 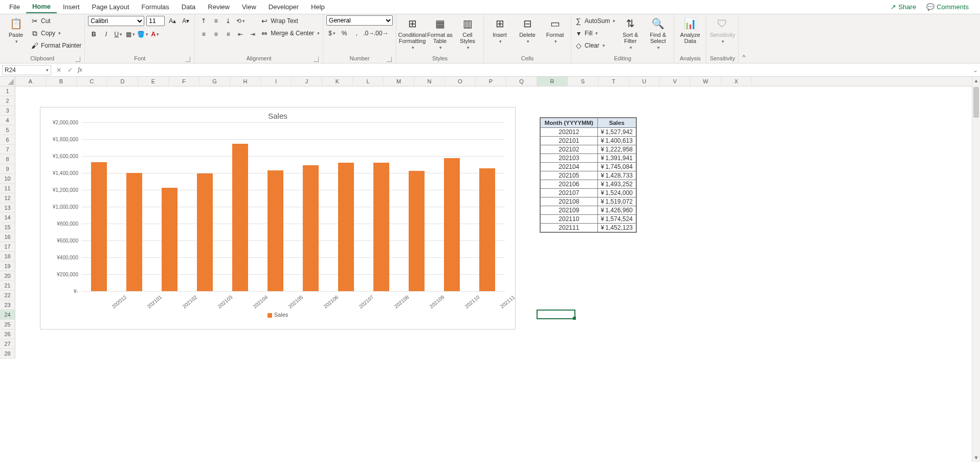 I want to click on align-left-icon: ≡, so click(x=204, y=34).